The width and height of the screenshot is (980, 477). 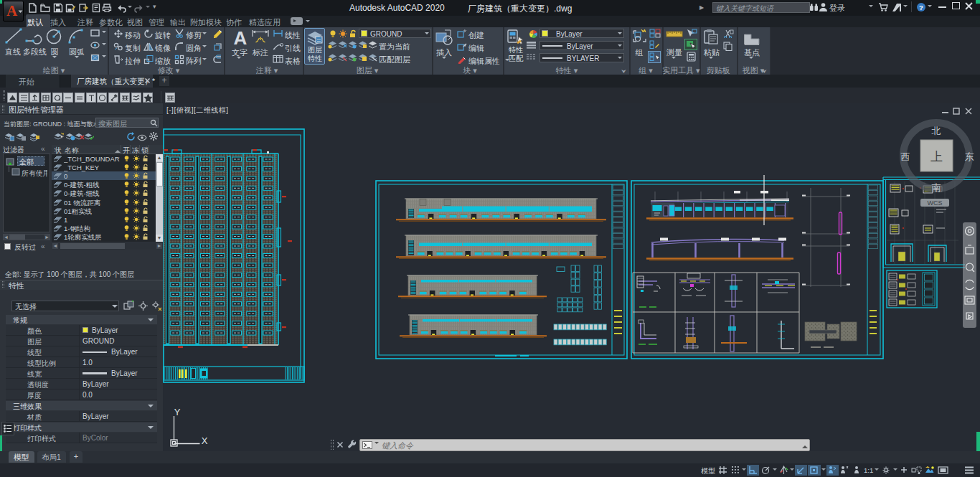 I want to click on svg-text: 东, so click(x=970, y=156).